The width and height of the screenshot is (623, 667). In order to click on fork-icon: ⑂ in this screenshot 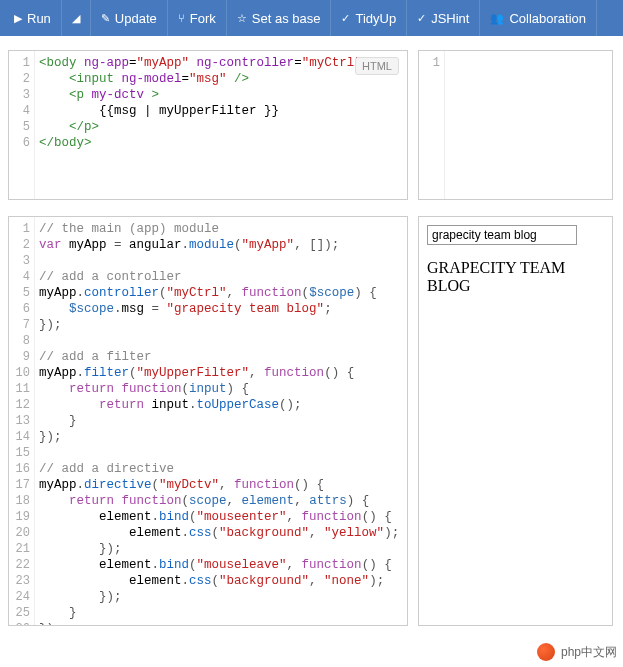, I will do `click(182, 18)`.